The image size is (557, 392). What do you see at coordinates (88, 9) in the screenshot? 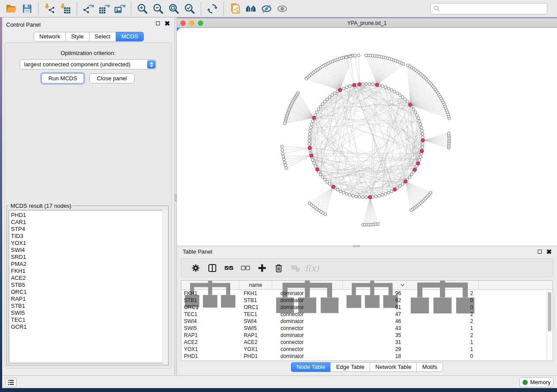
I see `export-network-button` at bounding box center [88, 9].